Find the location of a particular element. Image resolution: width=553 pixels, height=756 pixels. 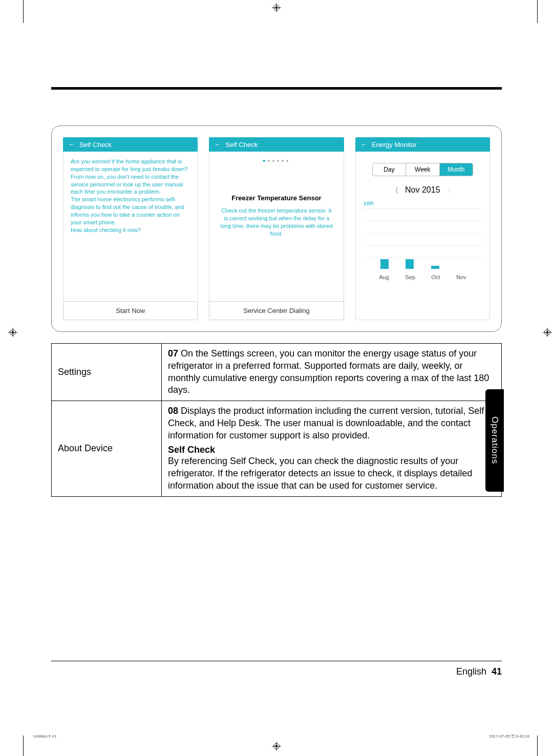

period-tabs: Day Week Month is located at coordinates (423, 170).